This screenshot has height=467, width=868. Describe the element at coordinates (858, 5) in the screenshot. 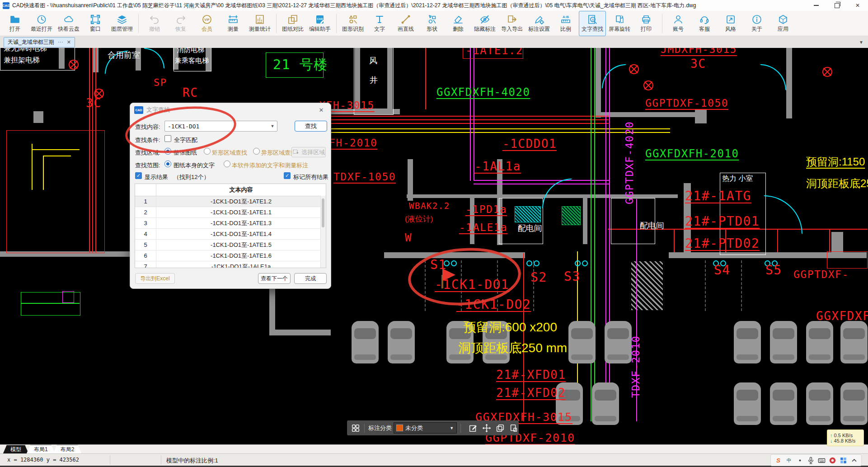

I see `close-icon: ✕` at that location.